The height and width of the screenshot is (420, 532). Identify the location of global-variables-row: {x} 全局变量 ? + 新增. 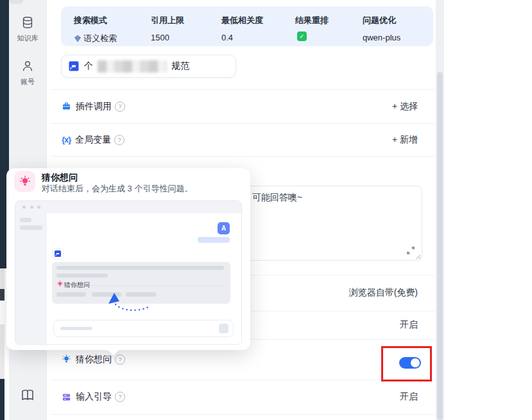
(243, 140).